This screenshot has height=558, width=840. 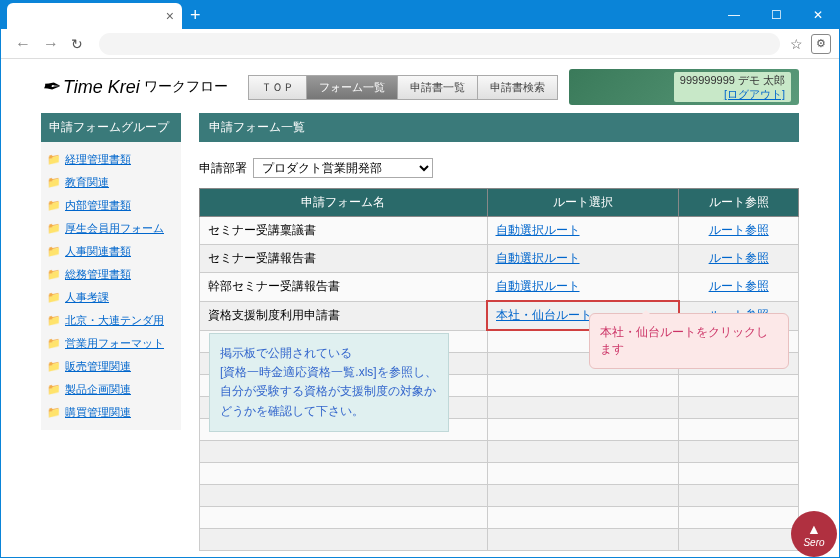 I want to click on col-header-route: ルート選択, so click(x=583, y=203).